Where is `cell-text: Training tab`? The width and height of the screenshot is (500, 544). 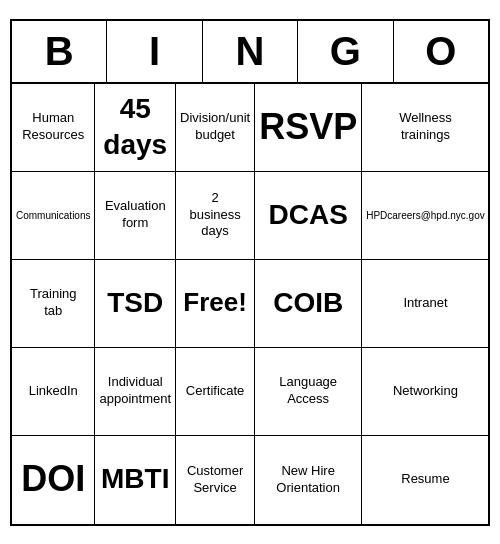
cell-text: Training tab is located at coordinates (53, 303).